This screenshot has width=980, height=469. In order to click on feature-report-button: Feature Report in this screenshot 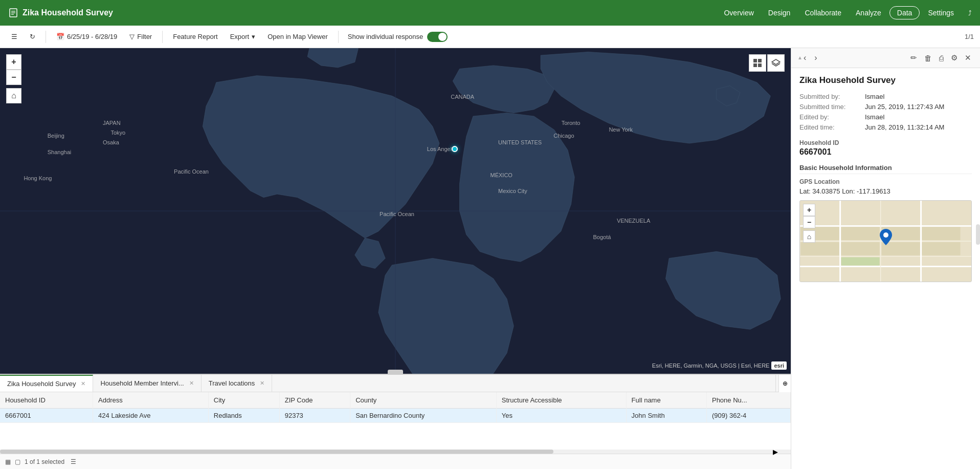, I will do `click(195, 37)`.